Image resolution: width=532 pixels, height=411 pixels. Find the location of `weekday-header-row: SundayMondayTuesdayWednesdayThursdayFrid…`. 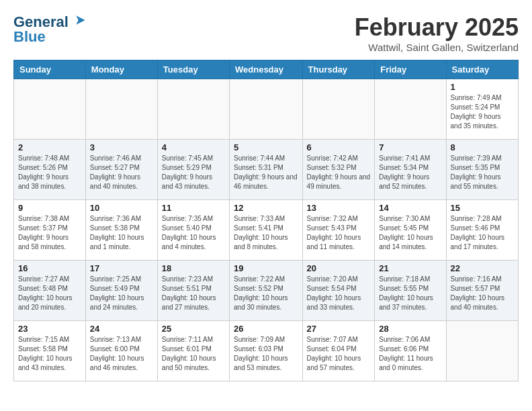

weekday-header-row: SundayMondayTuesdayWednesdayThursdayFrid… is located at coordinates (266, 70).